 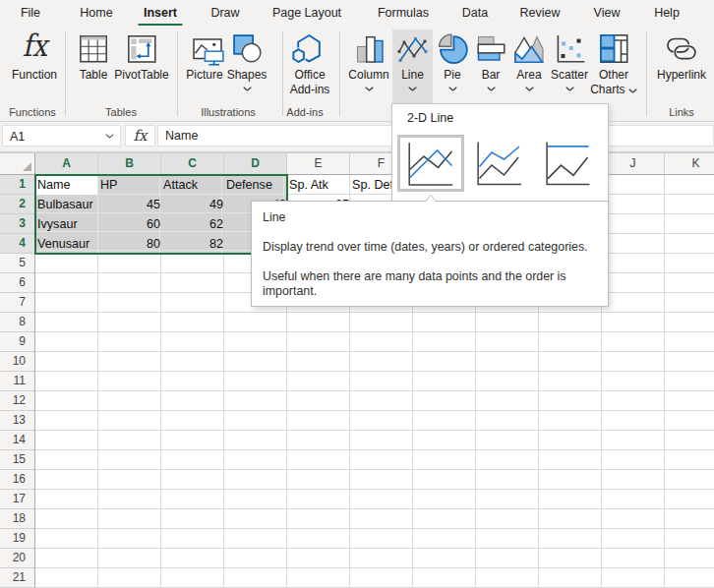 I want to click on name-box: A1, so click(x=61, y=136).